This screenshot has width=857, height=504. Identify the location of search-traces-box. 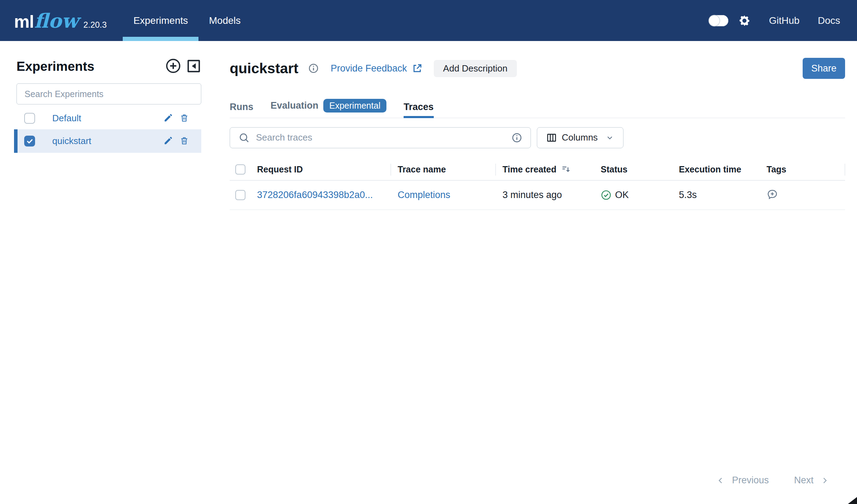
(380, 138).